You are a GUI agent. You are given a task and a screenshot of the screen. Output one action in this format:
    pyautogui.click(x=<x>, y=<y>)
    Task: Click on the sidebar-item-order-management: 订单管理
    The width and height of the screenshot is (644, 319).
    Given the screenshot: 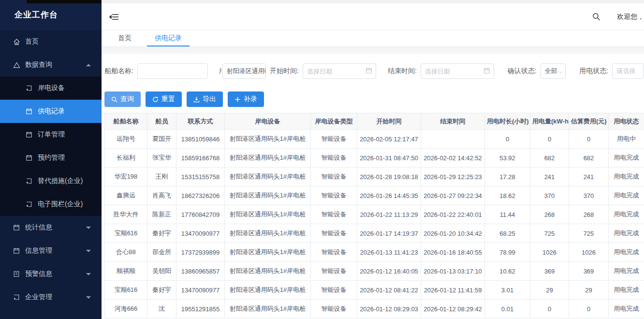 What is the action you would take?
    pyautogui.click(x=51, y=135)
    